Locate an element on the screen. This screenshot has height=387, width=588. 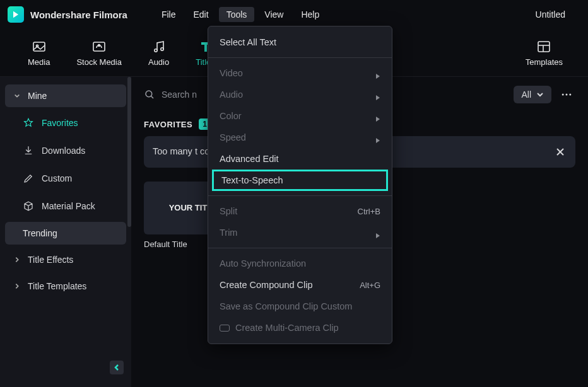
menu-split-label: Split is located at coordinates (228, 211).